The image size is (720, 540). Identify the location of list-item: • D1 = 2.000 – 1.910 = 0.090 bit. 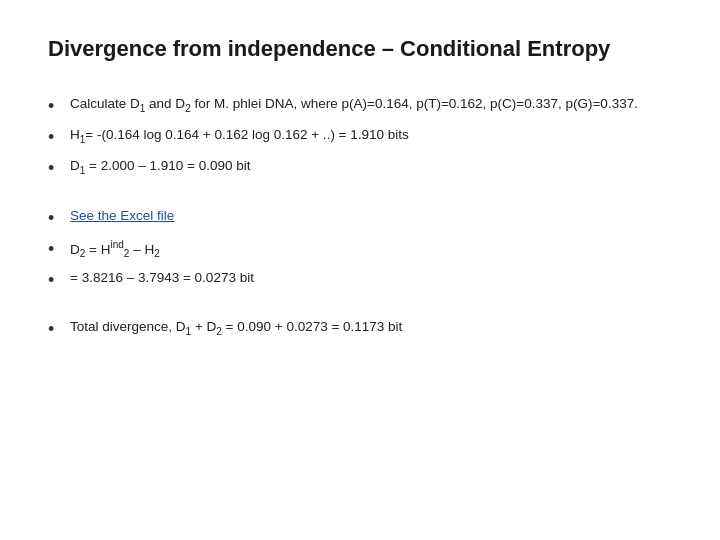
(360, 168).